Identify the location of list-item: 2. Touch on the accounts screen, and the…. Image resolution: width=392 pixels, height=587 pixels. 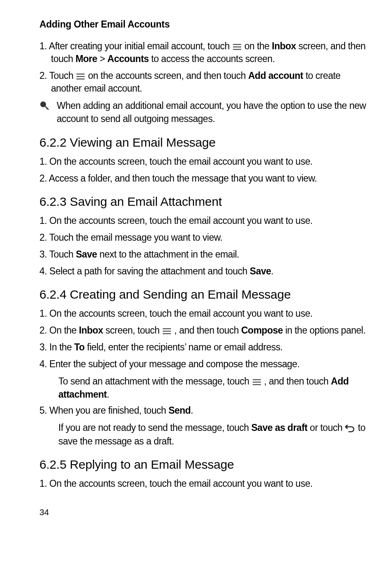
(203, 82).